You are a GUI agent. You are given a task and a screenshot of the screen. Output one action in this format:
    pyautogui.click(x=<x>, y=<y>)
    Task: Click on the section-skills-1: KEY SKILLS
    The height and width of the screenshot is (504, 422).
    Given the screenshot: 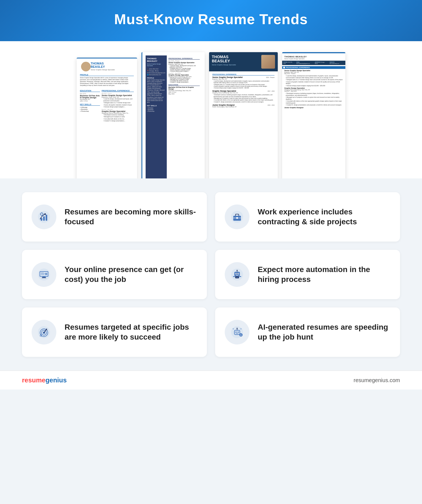 What is the action you would take?
    pyautogui.click(x=90, y=105)
    